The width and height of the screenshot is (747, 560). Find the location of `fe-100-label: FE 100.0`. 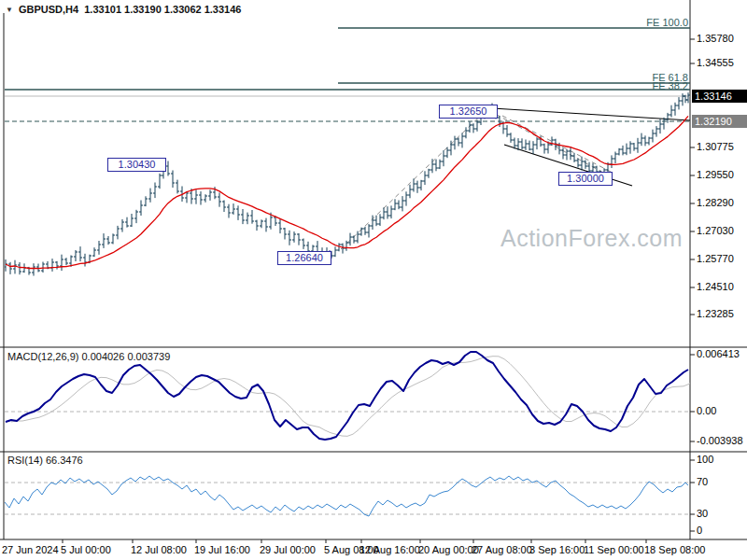

fe-100-label: FE 100.0 is located at coordinates (667, 22).